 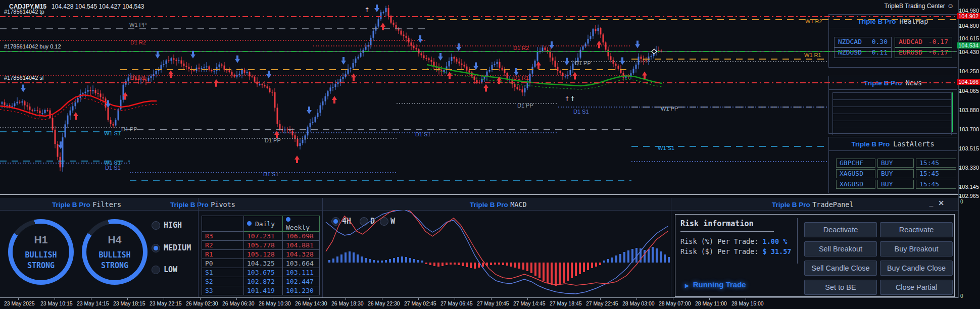 What do you see at coordinates (715, 285) in the screenshot?
I see `running-trade-toggle: ▶Running Trade` at bounding box center [715, 285].